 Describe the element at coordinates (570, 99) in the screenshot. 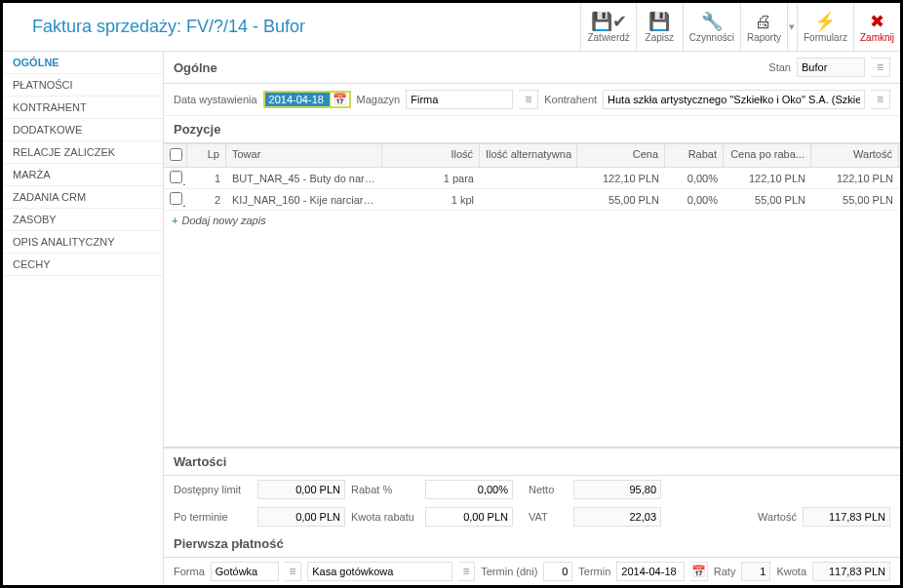

I see `kontrahent-label: Kontrahent` at that location.